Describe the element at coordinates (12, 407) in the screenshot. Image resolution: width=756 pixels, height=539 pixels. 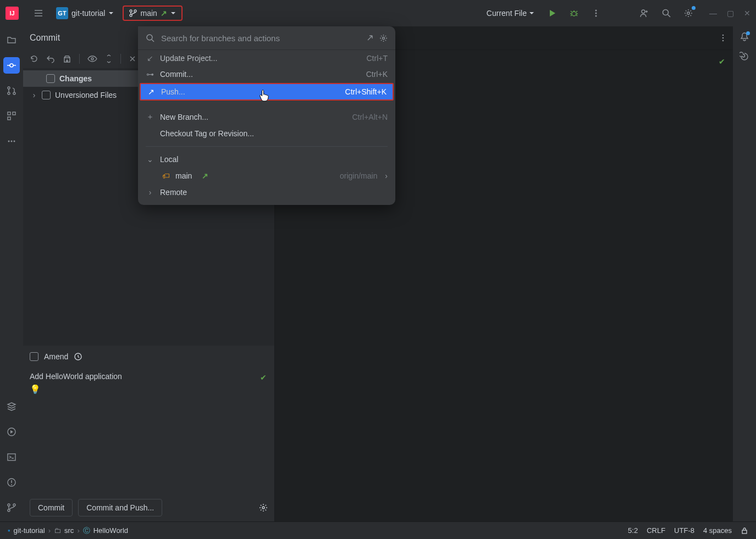
I see `services-tool` at that location.